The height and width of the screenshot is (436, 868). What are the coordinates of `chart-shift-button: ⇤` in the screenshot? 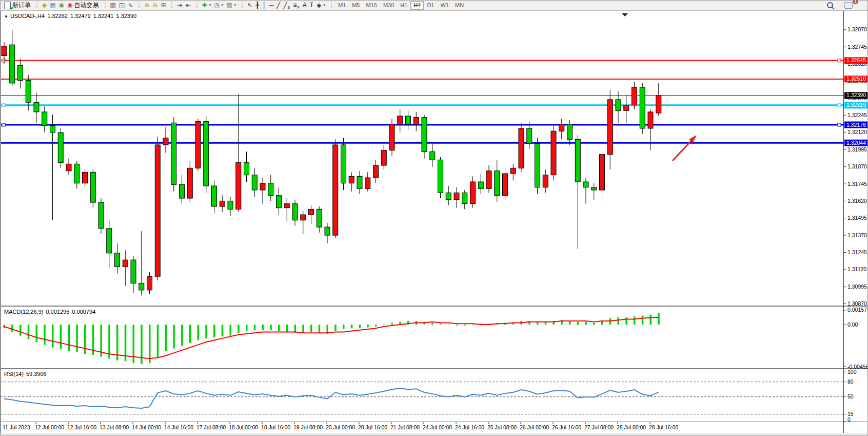 It's located at (188, 5).